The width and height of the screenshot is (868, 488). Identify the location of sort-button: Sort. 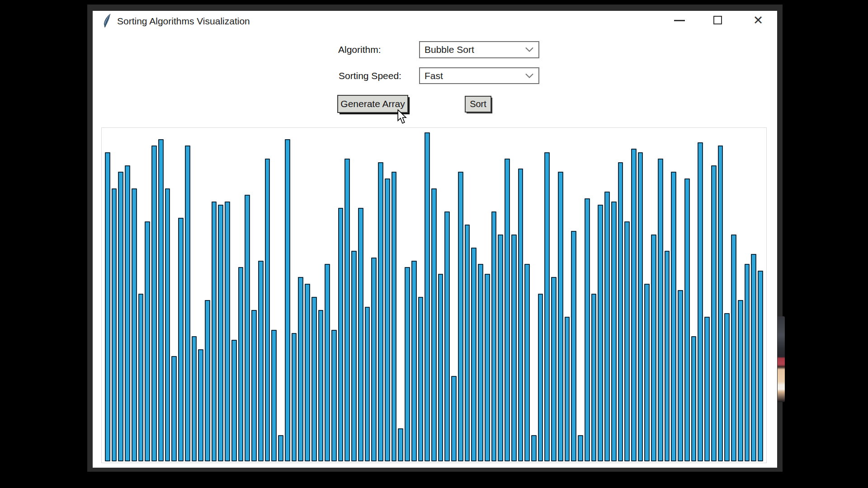
(478, 104).